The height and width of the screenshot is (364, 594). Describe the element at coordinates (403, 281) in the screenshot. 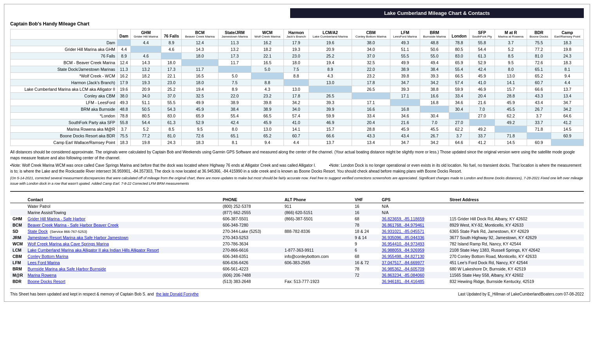

I see `gps-link: 36.946181, -84.416485` at that location.